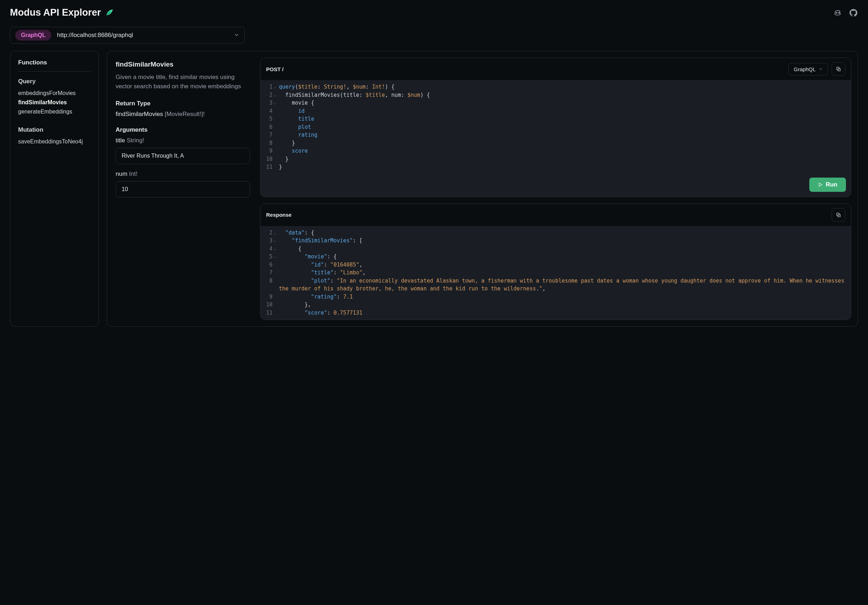 This screenshot has width=868, height=605. What do you see at coordinates (808, 70) in the screenshot?
I see `language-select: GraphQL` at bounding box center [808, 70].